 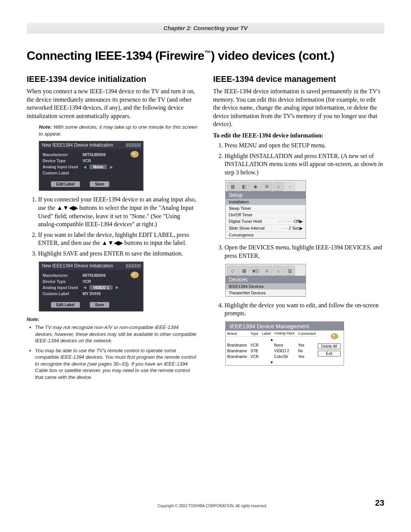 What do you see at coordinates (266, 280) in the screenshot?
I see `devices-menu-screenshot: ◇ ▦ ◉)) ⎚ ⌂ ▥ Devices IEEE1394 Devices T…` at bounding box center [266, 280].